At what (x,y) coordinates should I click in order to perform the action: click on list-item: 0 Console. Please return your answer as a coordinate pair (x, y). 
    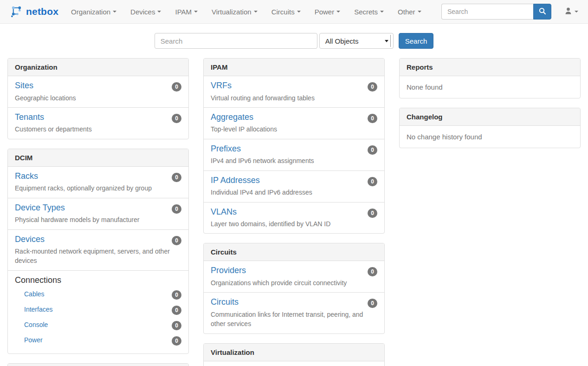
    Looking at the image, I should click on (98, 326).